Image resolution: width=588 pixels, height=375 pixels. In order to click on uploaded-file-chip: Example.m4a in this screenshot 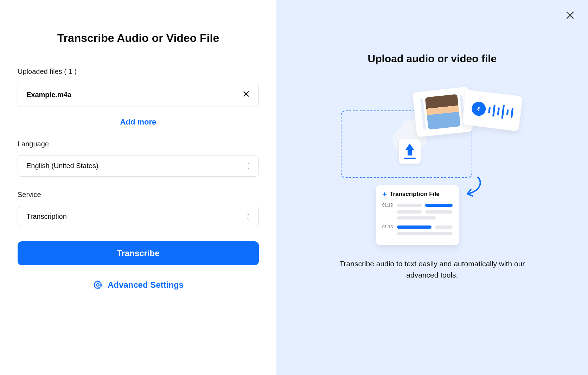, I will do `click(138, 95)`.